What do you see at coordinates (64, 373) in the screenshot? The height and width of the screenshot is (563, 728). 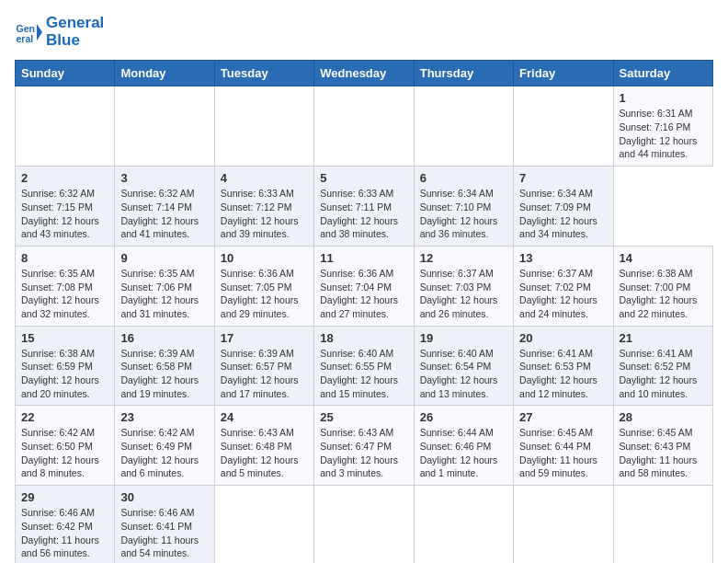 I see `day-info: Sunrise: 6:38 AMSunset: 6:59 PMDaylight:…` at bounding box center [64, 373].